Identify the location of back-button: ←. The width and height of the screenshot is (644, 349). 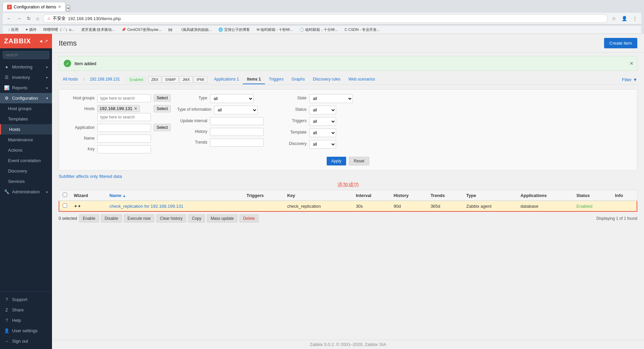
(9, 18).